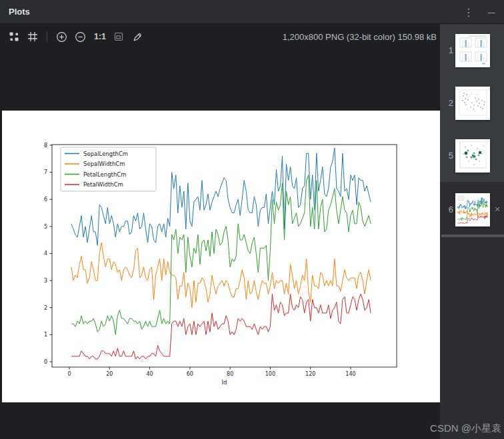  What do you see at coordinates (491, 12) in the screenshot?
I see `minimize-icon: ─` at bounding box center [491, 12].